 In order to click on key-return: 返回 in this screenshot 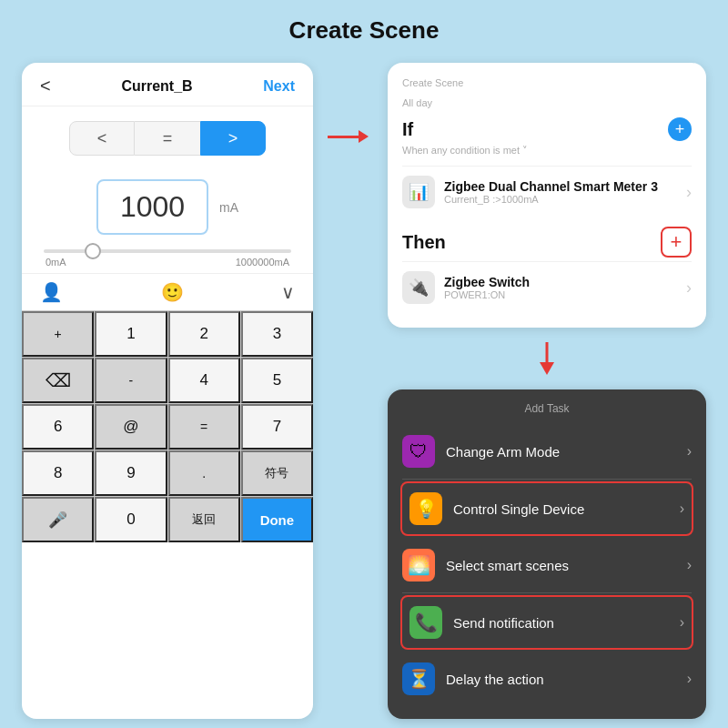, I will do `click(204, 520)`.